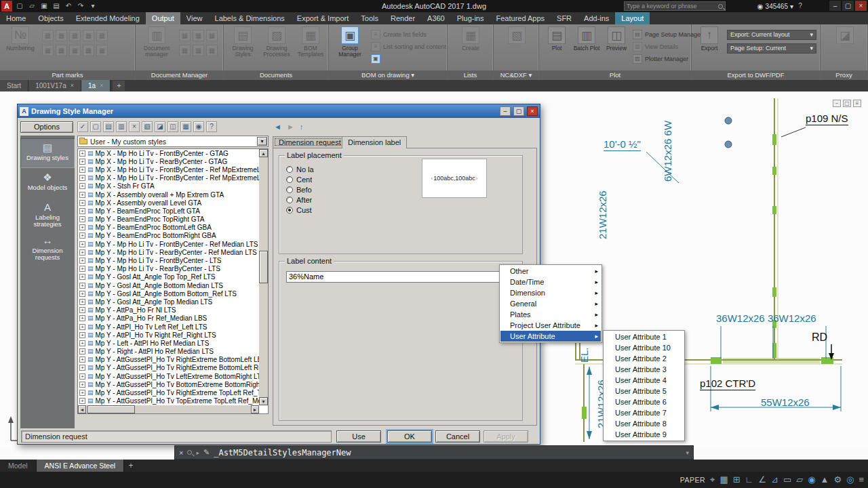  I want to click on tree-item: +▤Mp Y - AttGussetPl_Ho Tv BottomExtreme…, so click(168, 384).